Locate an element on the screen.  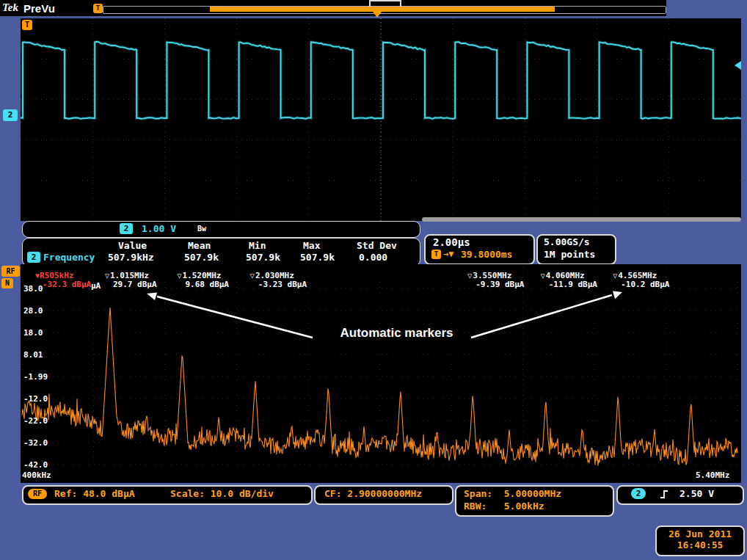
rf-reference-readout-box: RF Ref: 48.0 dBµA Scale: 10.0 dB/div is located at coordinates (167, 495).